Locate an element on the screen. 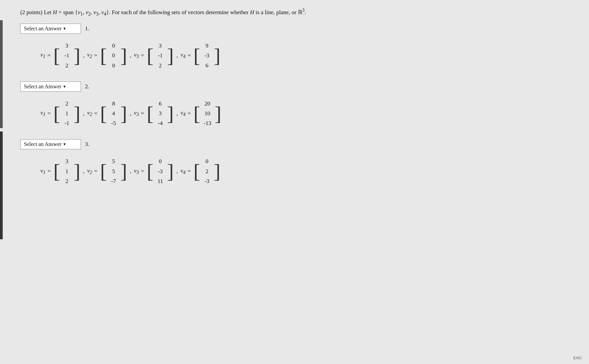 This screenshot has width=589, height=364. q2-v1-matrix: 2 1 -1 is located at coordinates (67, 114).